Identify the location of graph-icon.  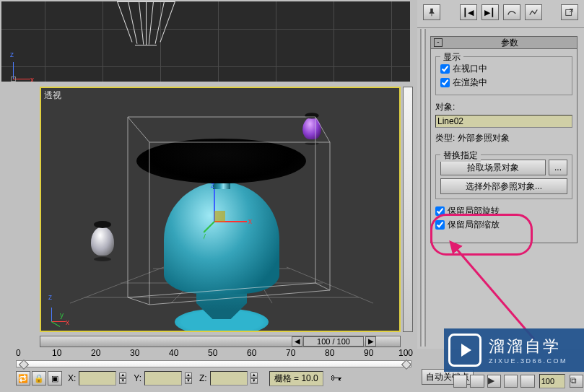
(533, 12).